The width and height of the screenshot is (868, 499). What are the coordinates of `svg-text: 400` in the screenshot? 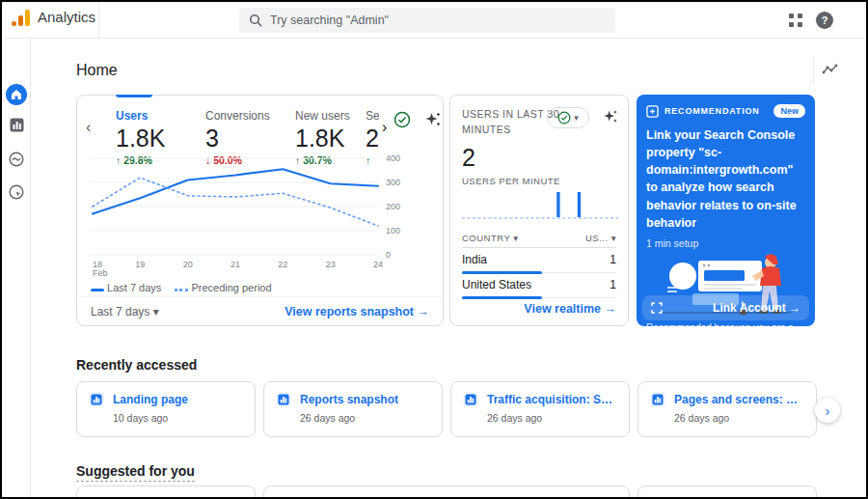 It's located at (393, 158).